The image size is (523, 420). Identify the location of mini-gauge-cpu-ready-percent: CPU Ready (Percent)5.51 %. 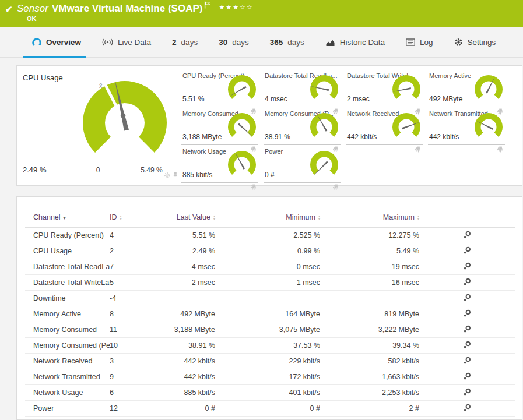
(220, 89).